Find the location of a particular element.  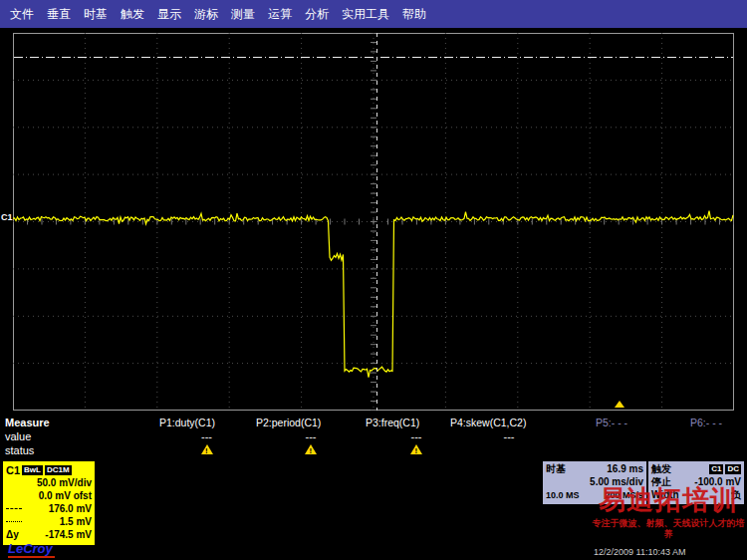

p1-warning-icon is located at coordinates (207, 449).